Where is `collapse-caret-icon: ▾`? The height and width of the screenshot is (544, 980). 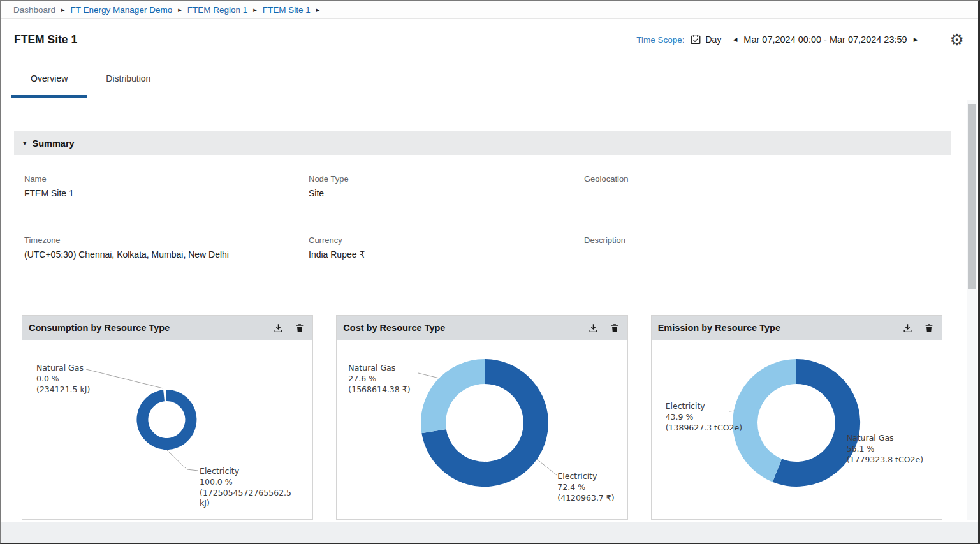 collapse-caret-icon: ▾ is located at coordinates (25, 143).